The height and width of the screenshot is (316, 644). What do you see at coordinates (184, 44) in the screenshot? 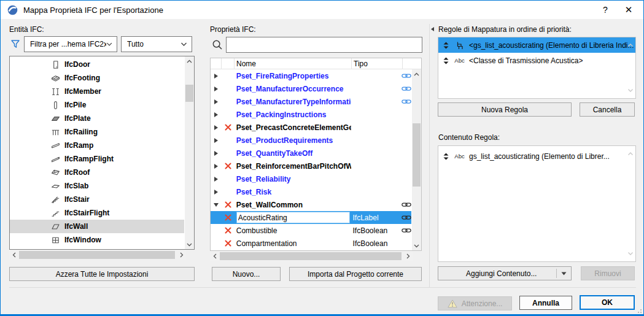
I see `chevron-down-icon` at bounding box center [184, 44].